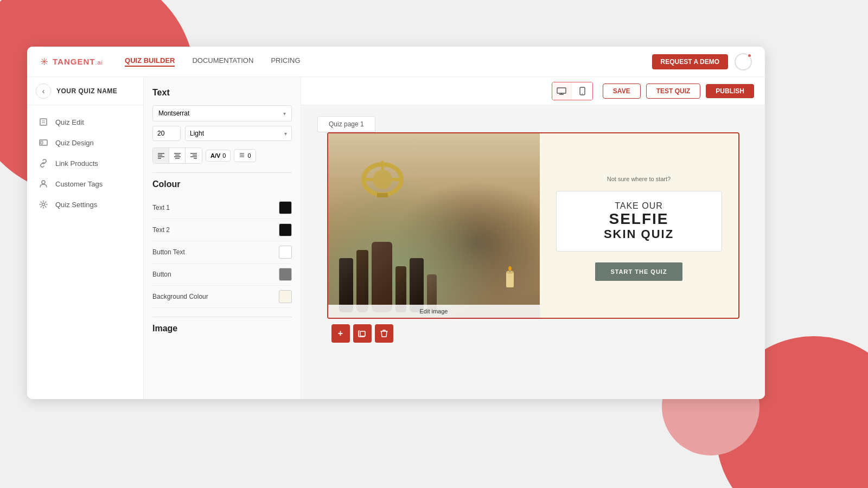 The image size is (868, 488). I want to click on back-button: ‹, so click(43, 91).